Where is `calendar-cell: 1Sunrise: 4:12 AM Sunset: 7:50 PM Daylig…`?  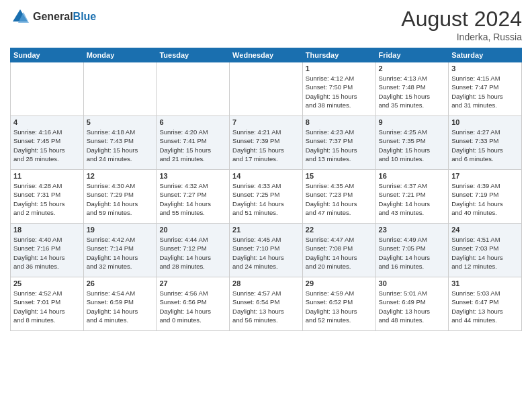
calendar-cell: 1Sunrise: 4:12 AM Sunset: 7:50 PM Daylig… is located at coordinates (339, 89).